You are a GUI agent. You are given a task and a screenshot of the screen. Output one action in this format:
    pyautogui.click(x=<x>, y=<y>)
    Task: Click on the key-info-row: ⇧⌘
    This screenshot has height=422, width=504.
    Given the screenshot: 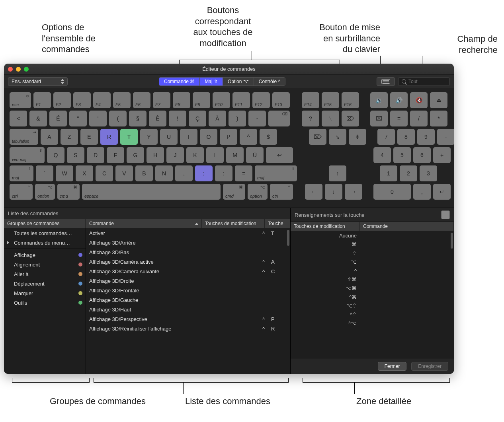 What is the action you would take?
    pyautogui.click(x=372, y=279)
    